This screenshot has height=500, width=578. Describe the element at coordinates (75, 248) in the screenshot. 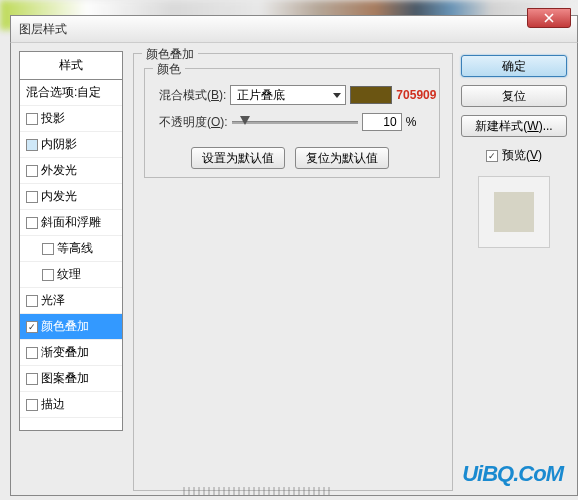

I see `sidebar-item-label: 等高线` at that location.